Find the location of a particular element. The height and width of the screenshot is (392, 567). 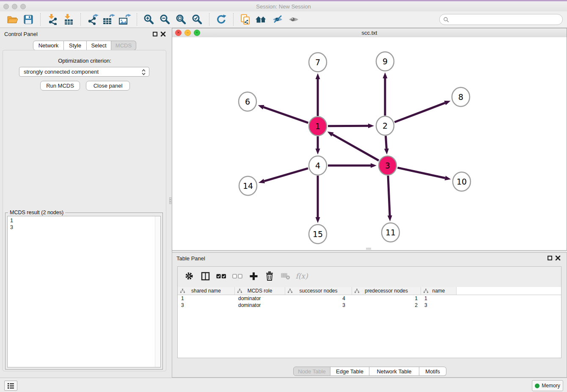

tab-node-table: Node Table is located at coordinates (312, 371).